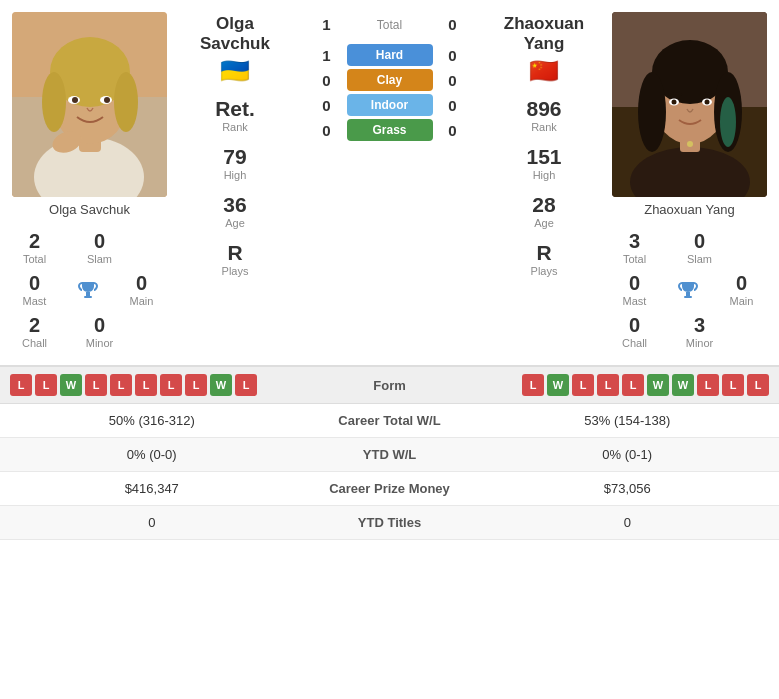  Describe the element at coordinates (688, 289) in the screenshot. I see `right-trophy` at that location.